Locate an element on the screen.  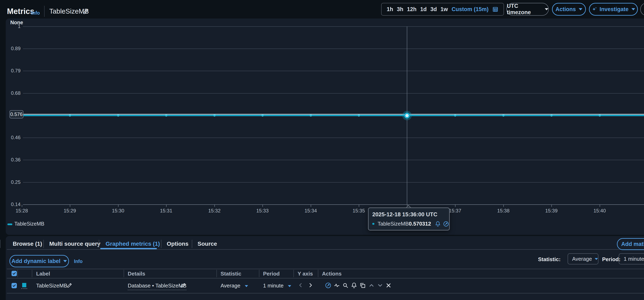
table-top-border is located at coordinates (326, 269).